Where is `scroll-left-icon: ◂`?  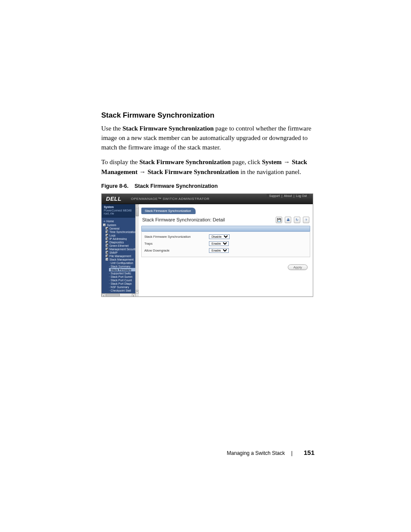 scroll-left-icon: ◂ is located at coordinates (103, 296).